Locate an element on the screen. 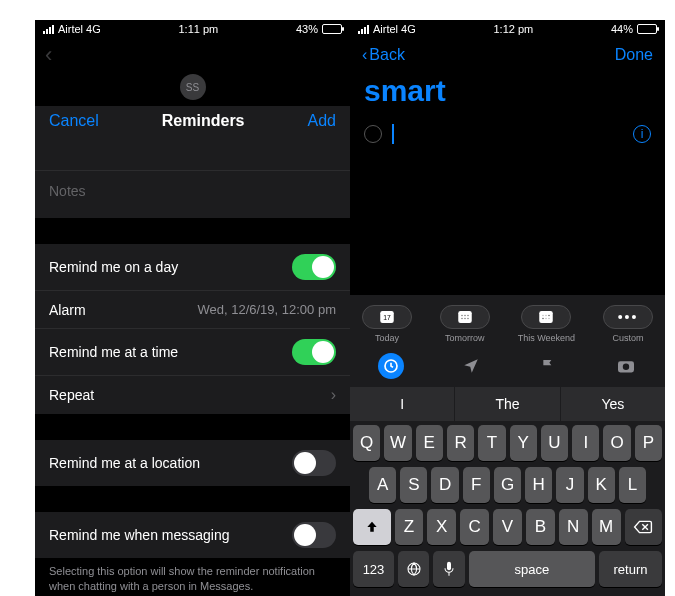  key-o: O is located at coordinates (616, 443).